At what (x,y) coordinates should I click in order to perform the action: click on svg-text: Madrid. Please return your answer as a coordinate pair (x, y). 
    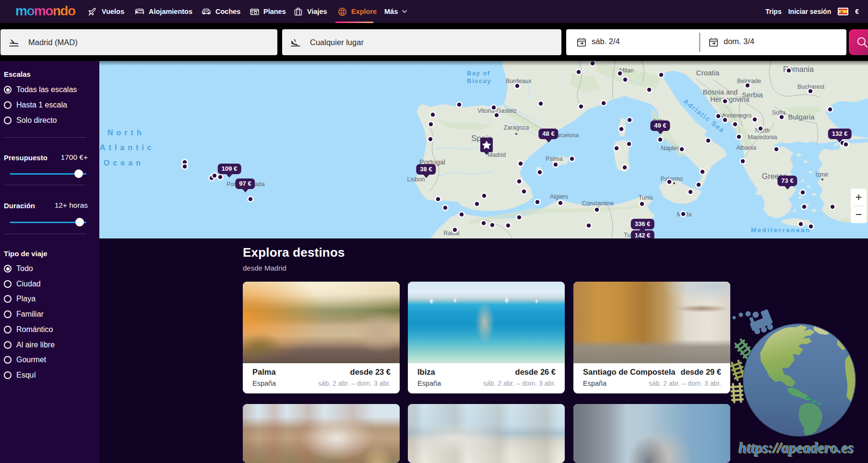
    Looking at the image, I should click on (497, 155).